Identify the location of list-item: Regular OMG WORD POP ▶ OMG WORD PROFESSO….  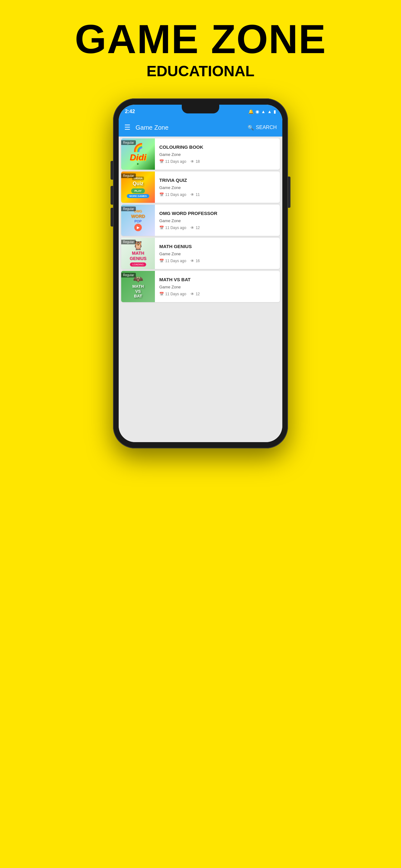
(201, 220).